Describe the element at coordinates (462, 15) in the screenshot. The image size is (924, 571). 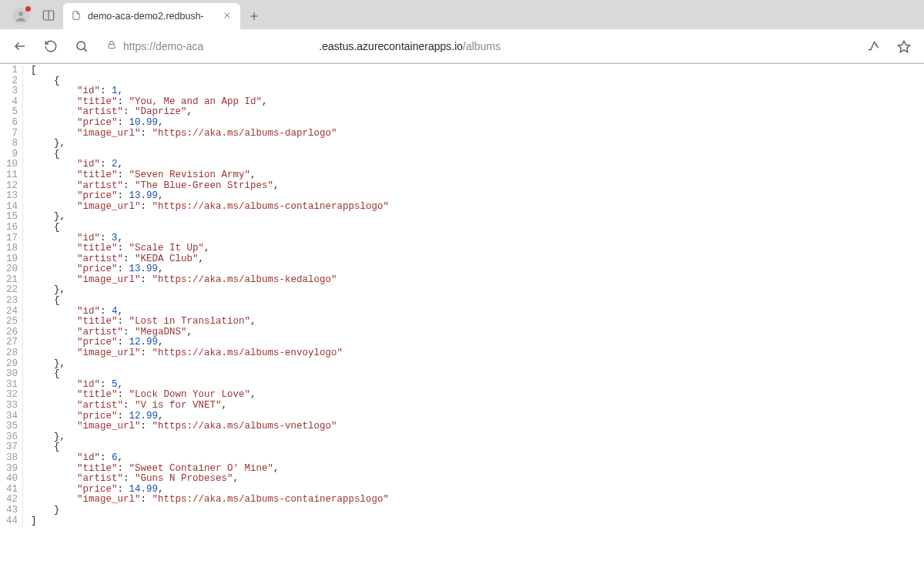
I see `tab-bar: demo-aca-demo2.redbush-` at that location.